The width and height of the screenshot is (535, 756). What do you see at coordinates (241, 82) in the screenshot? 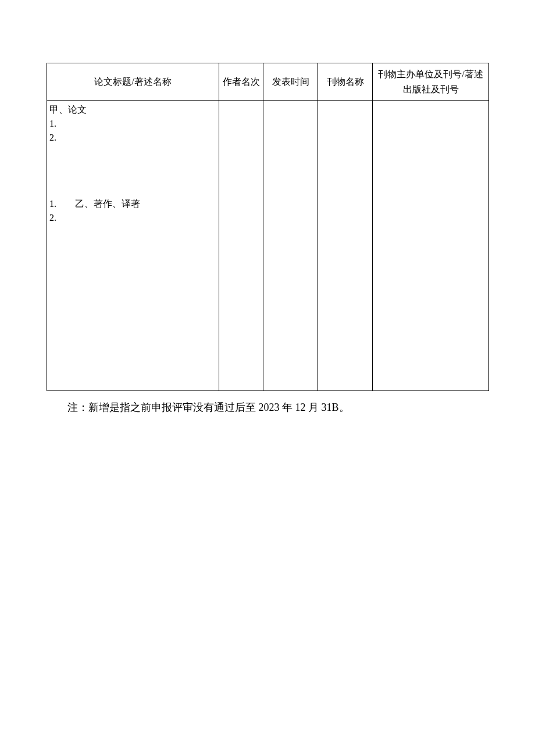
I see `header-author-rank: 作者名次` at bounding box center [241, 82].